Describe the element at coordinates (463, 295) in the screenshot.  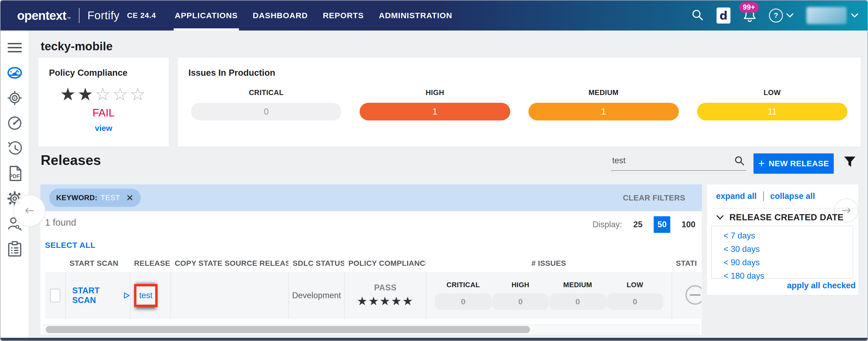
I see `row-critical-count: CRITICAL 0` at that location.